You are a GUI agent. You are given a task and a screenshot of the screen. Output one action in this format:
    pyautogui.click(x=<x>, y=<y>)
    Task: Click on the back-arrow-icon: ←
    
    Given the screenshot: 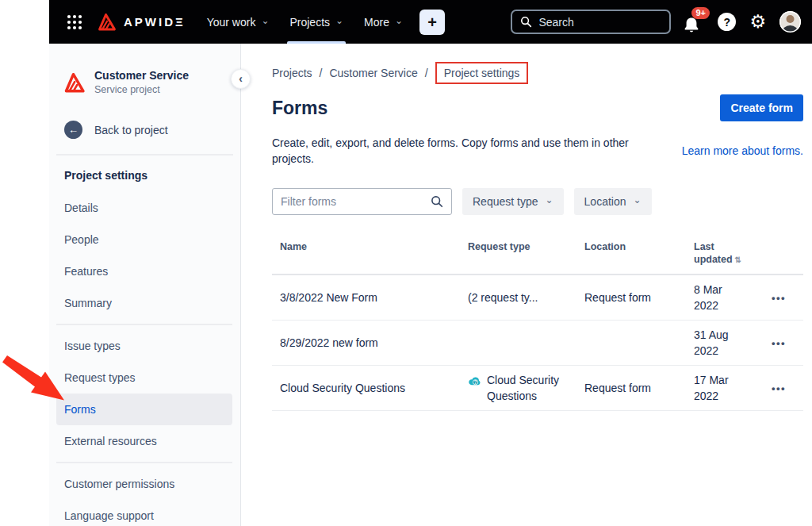 What is the action you would take?
    pyautogui.click(x=73, y=130)
    